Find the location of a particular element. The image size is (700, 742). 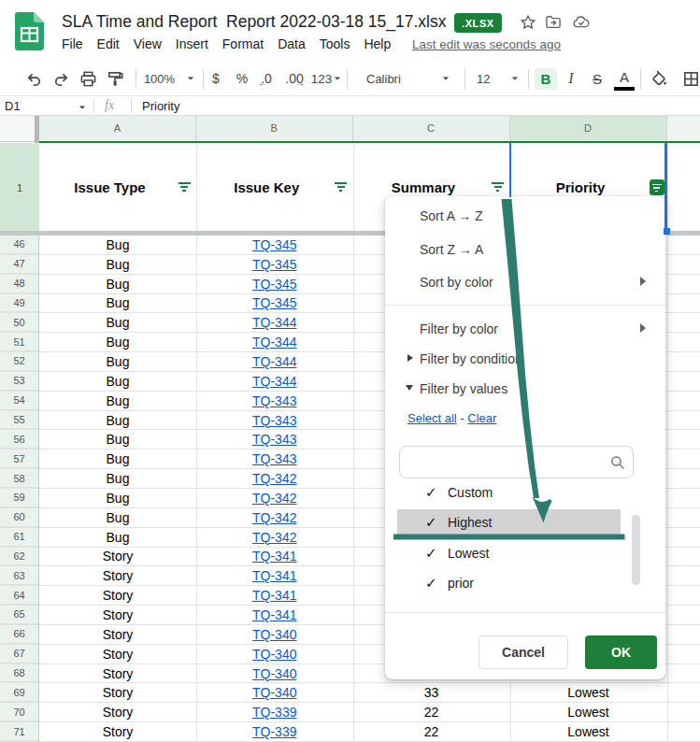

column-header-C: C is located at coordinates (432, 129).